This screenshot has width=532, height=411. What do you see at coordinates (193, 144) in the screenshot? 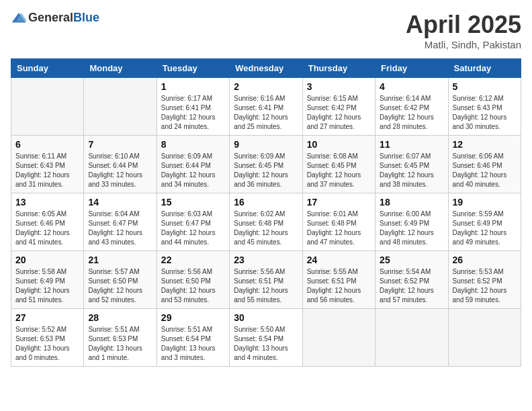
I see `day-number: 8` at bounding box center [193, 144].